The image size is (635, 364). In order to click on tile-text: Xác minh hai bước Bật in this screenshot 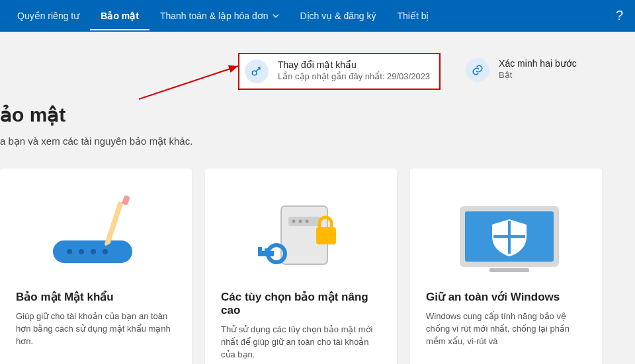, I will do `click(538, 69)`.